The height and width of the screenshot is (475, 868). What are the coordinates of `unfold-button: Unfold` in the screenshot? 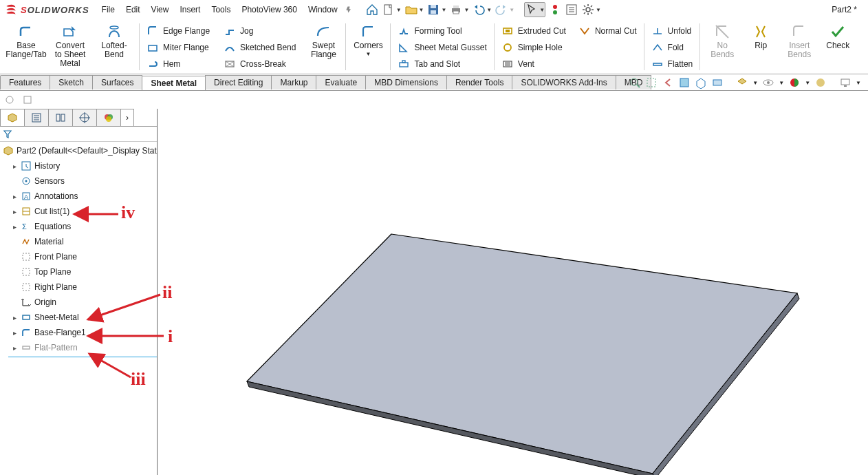 It's located at (673, 31).